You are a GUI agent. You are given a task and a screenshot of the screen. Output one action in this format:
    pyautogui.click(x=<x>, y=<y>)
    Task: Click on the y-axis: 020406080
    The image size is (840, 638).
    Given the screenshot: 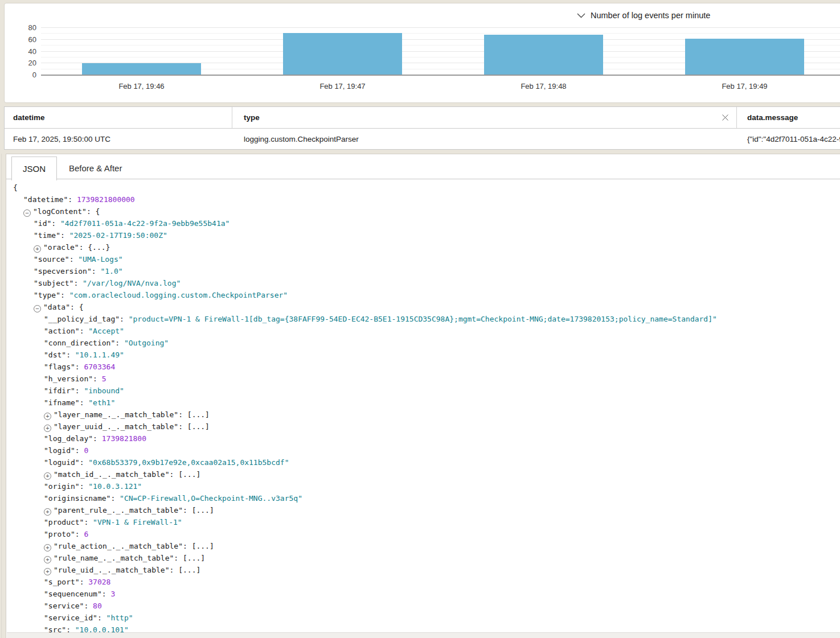 What is the action you would take?
    pyautogui.click(x=22, y=53)
    